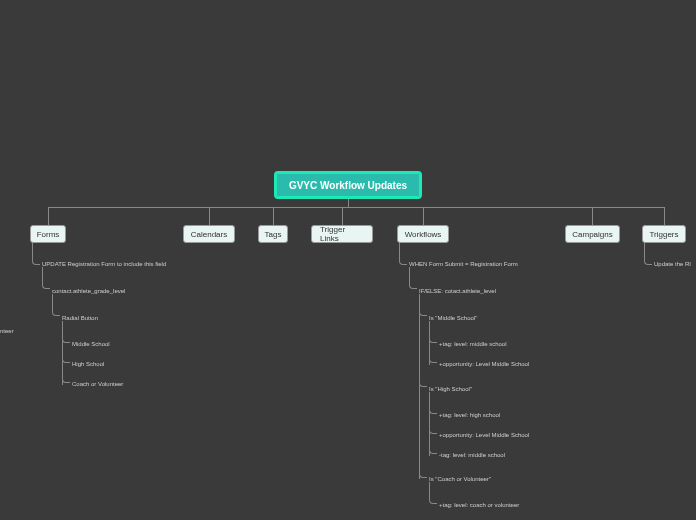  What do you see at coordinates (88, 364) in the screenshot?
I see `forms-opt-hs: High School` at bounding box center [88, 364].